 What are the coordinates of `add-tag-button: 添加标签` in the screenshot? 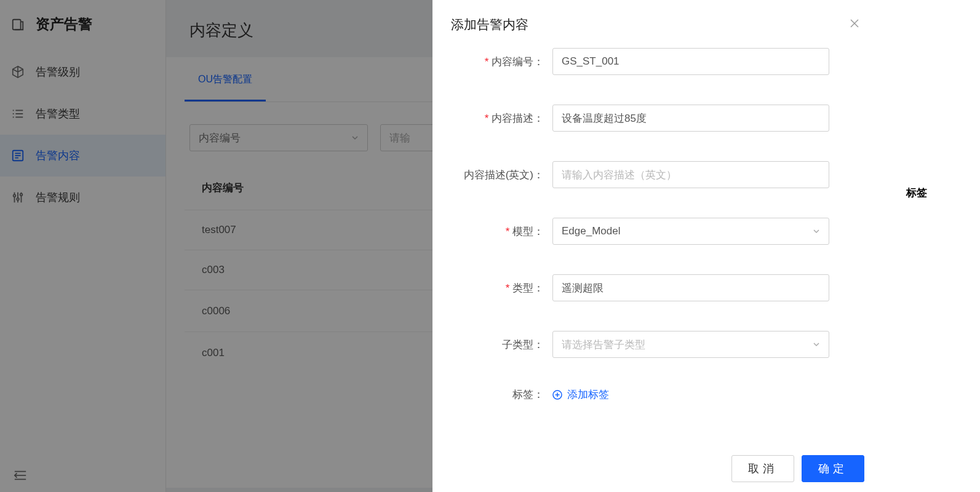 It's located at (581, 395).